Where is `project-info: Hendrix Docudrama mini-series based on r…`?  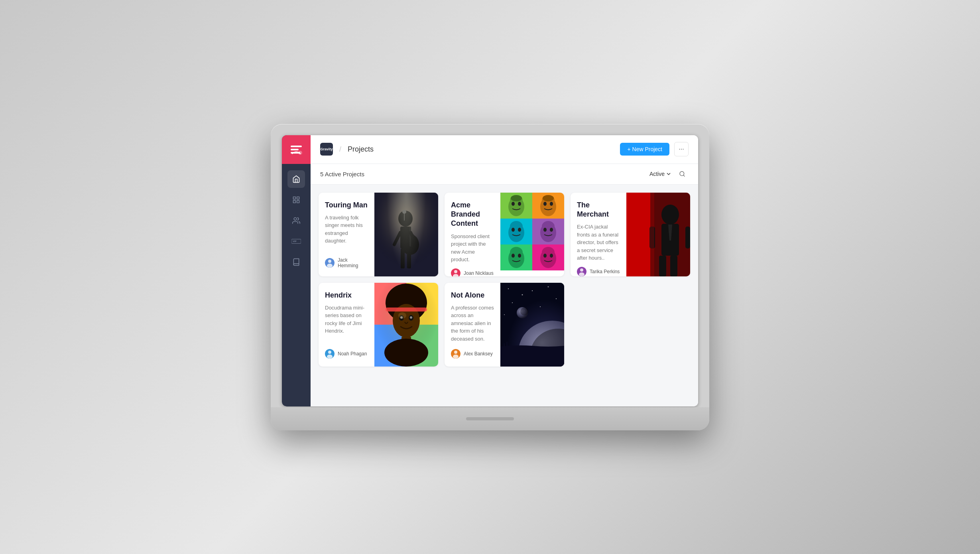
project-info: Hendrix Docudrama mini-series based on r… is located at coordinates (346, 325).